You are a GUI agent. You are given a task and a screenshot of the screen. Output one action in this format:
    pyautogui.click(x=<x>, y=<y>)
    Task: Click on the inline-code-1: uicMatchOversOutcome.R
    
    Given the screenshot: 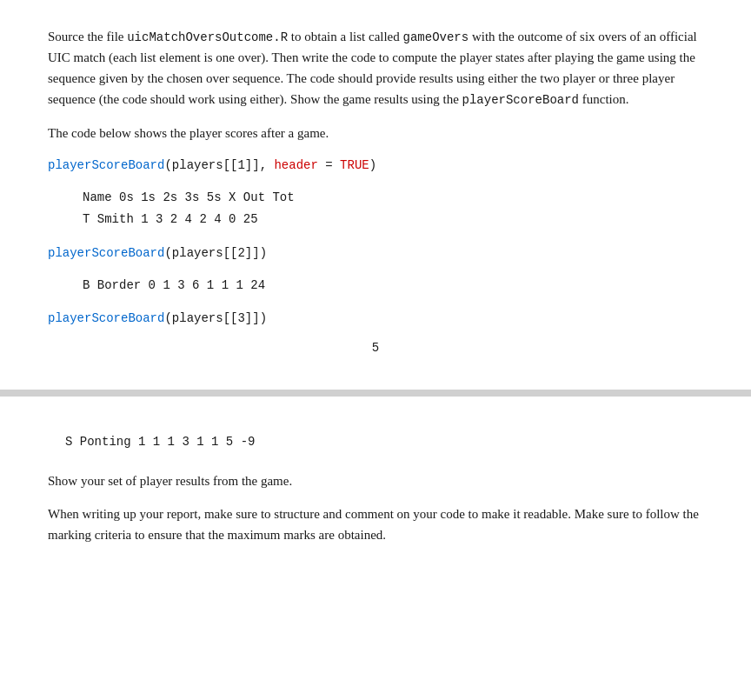 What is the action you would take?
    pyautogui.click(x=207, y=37)
    